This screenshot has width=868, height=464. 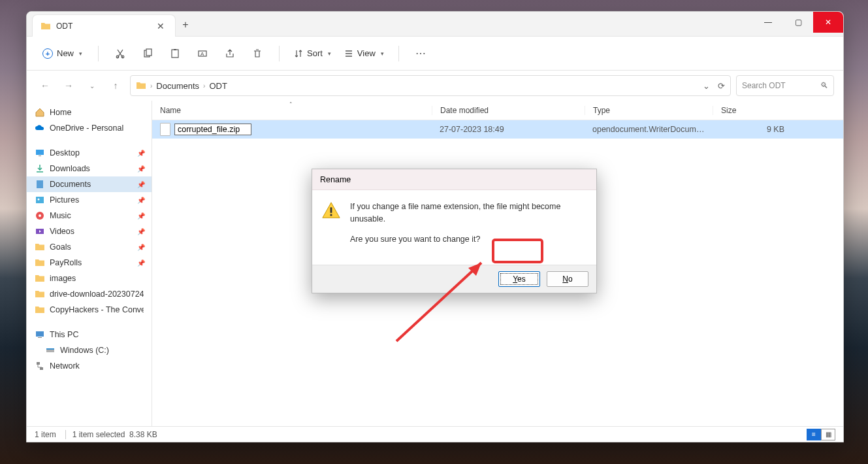 I want to click on breadcrumb-odt: ODT, so click(x=218, y=86).